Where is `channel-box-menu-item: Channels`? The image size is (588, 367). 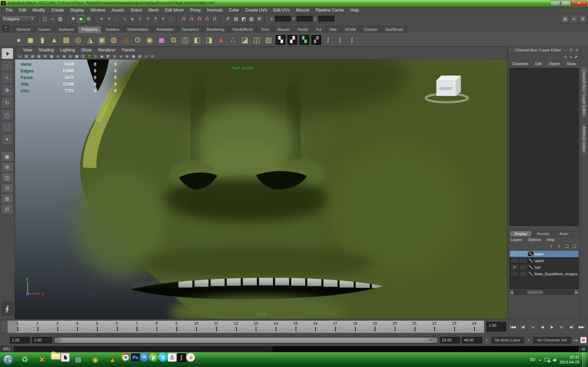 channel-box-menu-item: Channels is located at coordinates (520, 64).